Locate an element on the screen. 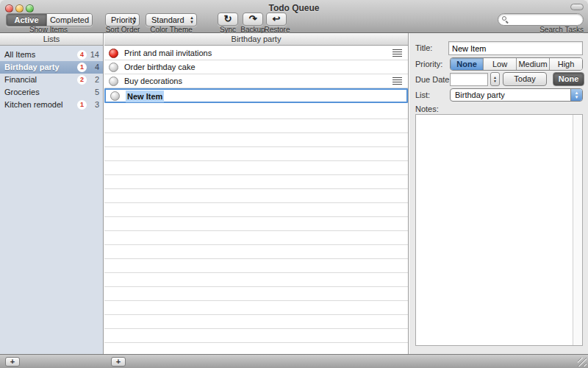  restore-icon: ↩ is located at coordinates (276, 19).